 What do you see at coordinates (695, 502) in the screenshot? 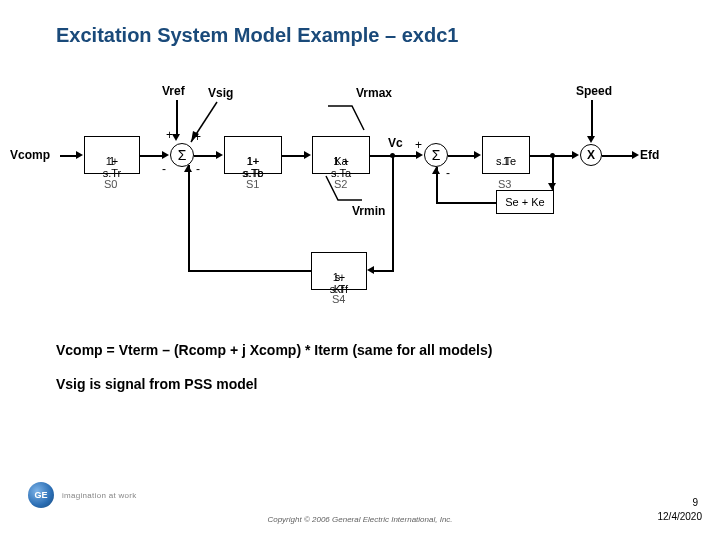
I see `page-number: 9` at bounding box center [695, 502].